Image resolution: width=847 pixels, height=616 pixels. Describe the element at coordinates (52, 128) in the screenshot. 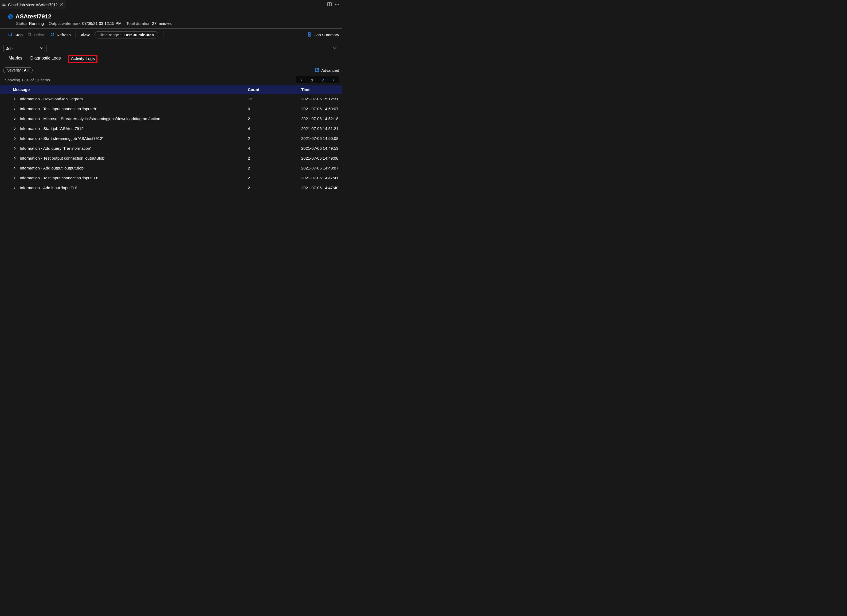

I see `row-message: Information - Start job 'ASAtest7912'` at that location.